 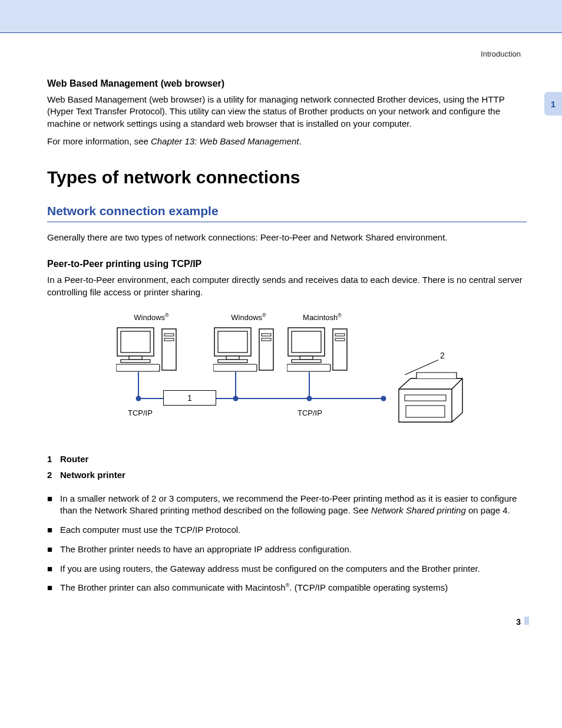 I want to click on list-item: ■ In a smaller network of 2 or 3 compute…, so click(x=287, y=505).